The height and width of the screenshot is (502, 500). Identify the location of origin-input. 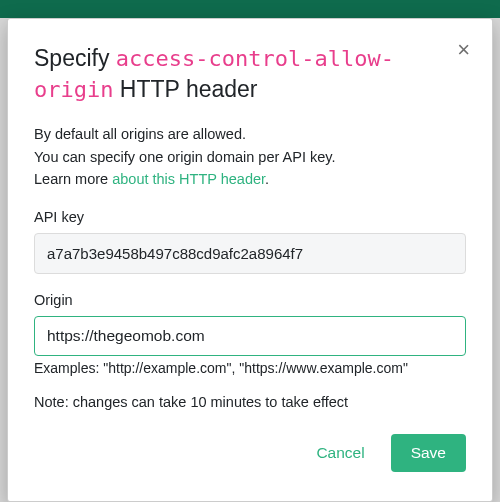
(250, 336).